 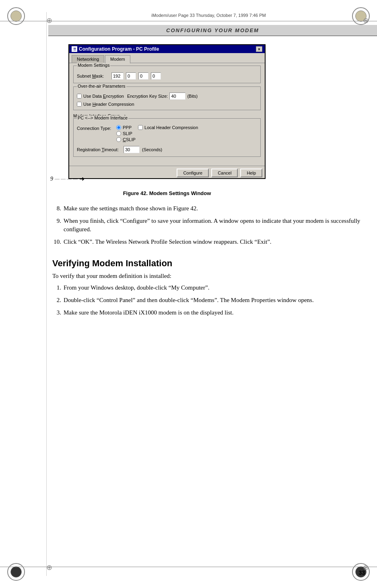 I want to click on ppp-radio, so click(x=119, y=127).